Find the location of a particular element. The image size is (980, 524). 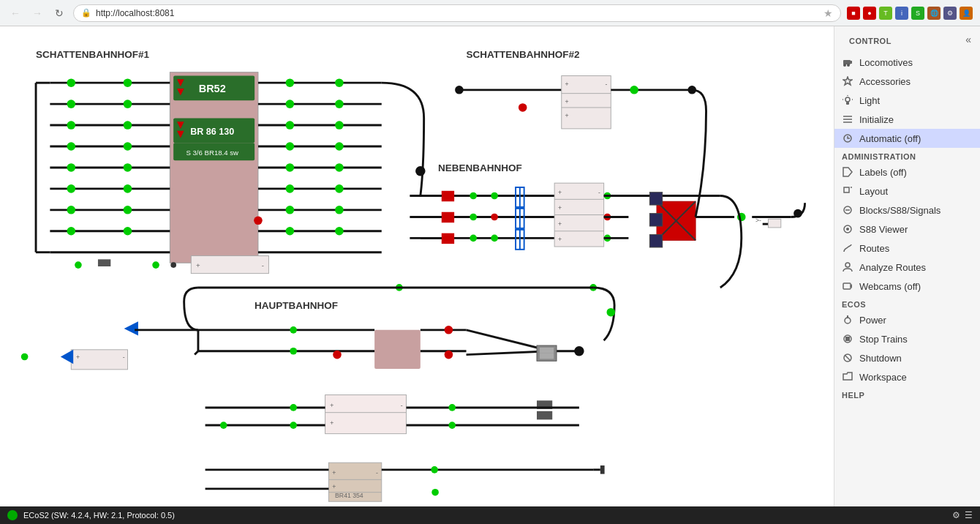

sidebar-item-routes: Routes is located at coordinates (907, 248).